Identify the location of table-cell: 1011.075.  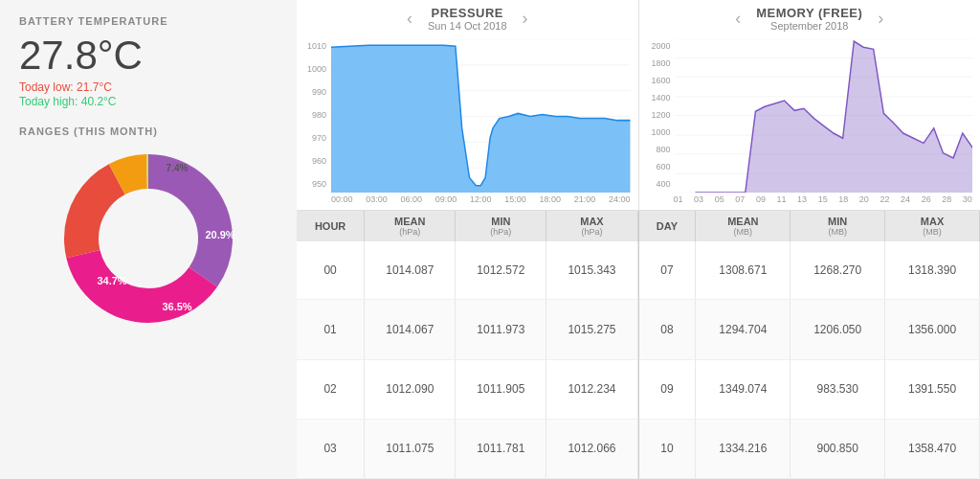
(410, 448).